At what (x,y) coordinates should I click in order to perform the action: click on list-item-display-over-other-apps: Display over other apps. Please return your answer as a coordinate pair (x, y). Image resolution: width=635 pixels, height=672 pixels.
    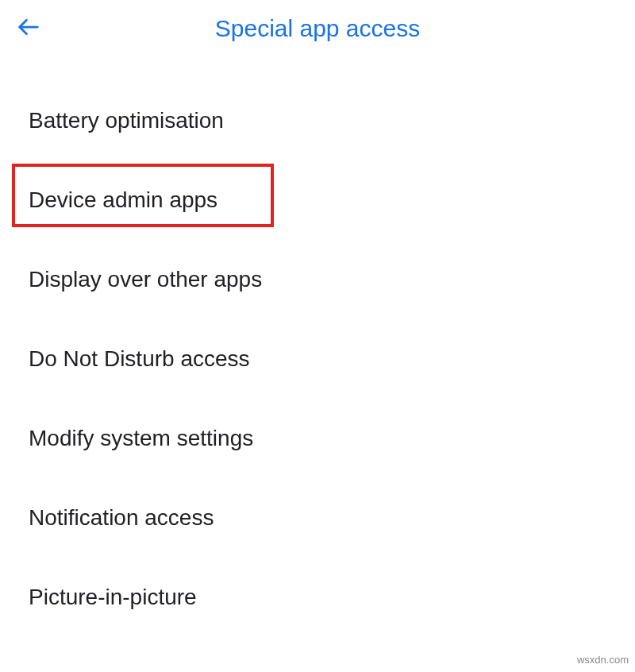
    Looking at the image, I should click on (318, 280).